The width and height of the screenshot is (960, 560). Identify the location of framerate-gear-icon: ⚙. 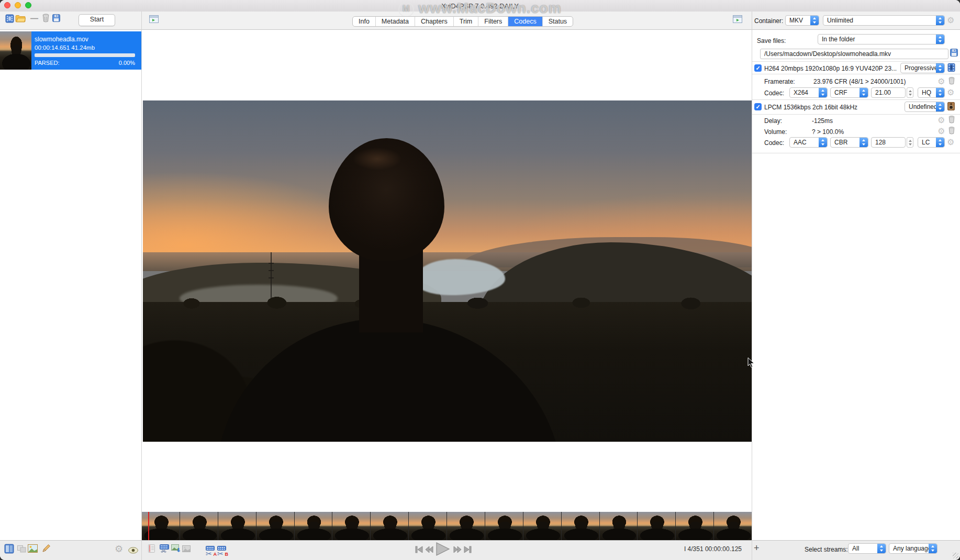
(941, 82).